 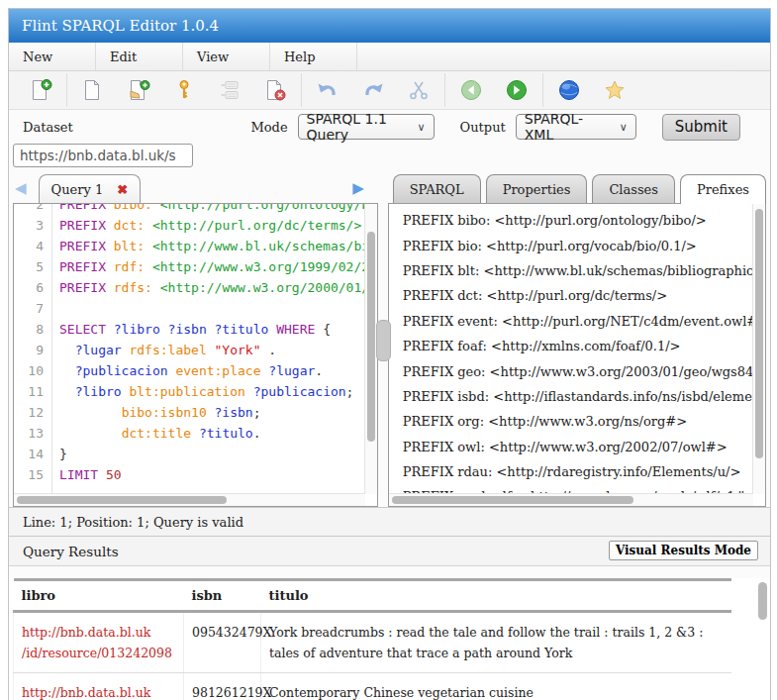 What do you see at coordinates (121, 26) in the screenshot?
I see `app-title: Flint SPARQL Editor 1.0.4` at bounding box center [121, 26].